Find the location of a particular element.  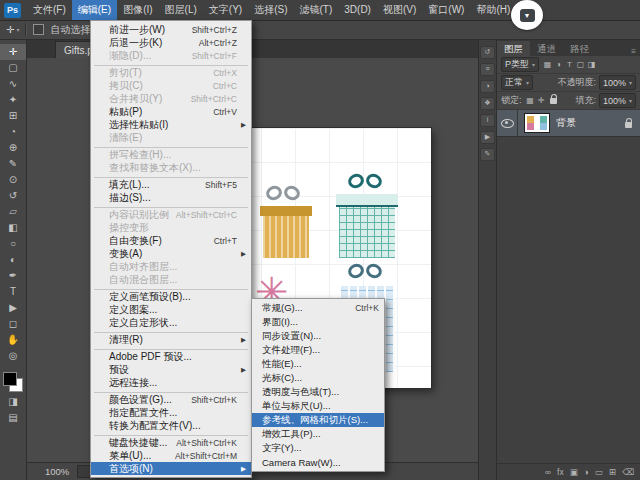

edit-menu-item: 渐隐(D)... Shift+Ctrl+F ▶ is located at coordinates (171, 56).